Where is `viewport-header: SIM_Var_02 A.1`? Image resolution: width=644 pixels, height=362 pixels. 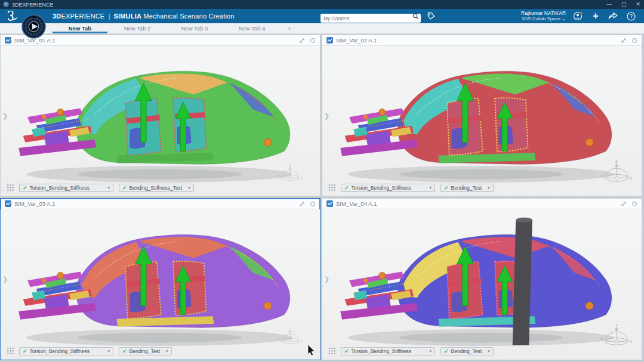 viewport-header: SIM_Var_02 A.1 is located at coordinates (482, 41).